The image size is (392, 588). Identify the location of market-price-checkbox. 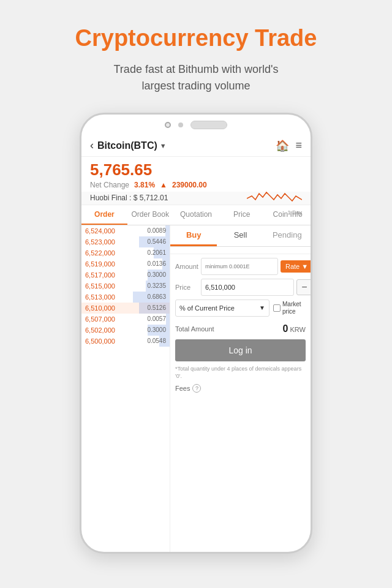
(277, 308).